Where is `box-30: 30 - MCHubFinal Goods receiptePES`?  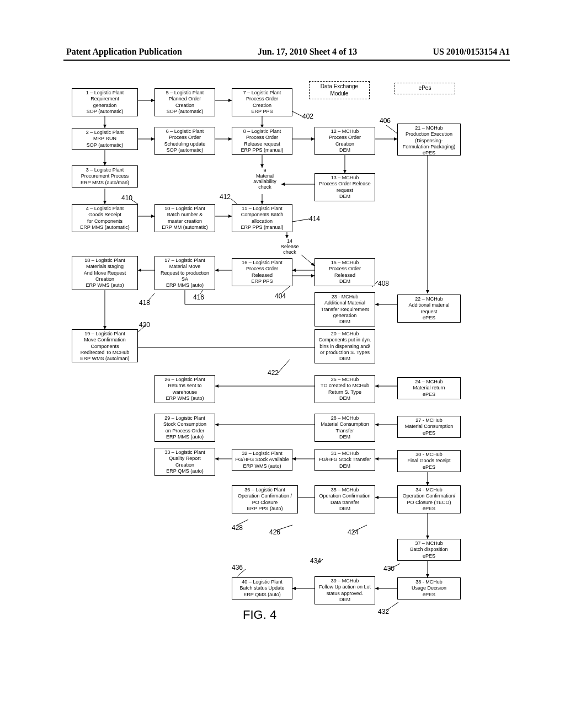
box-30: 30 - MCHubFinal Goods receiptePES is located at coordinates (429, 461).